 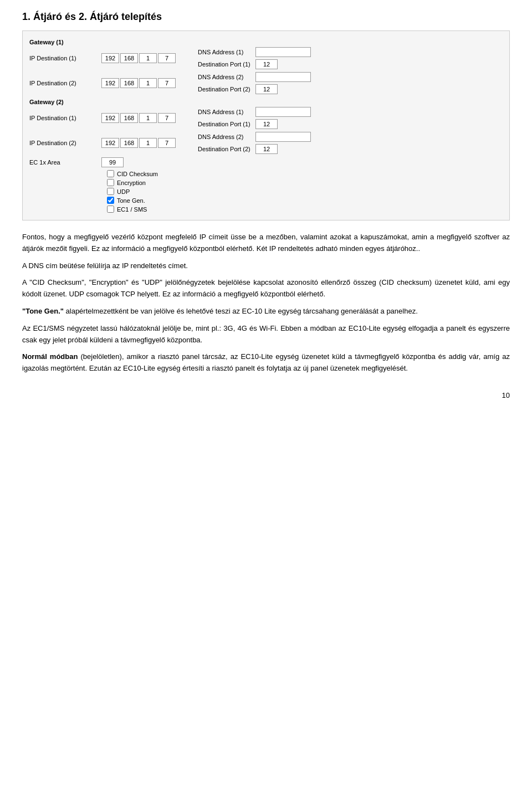 What do you see at coordinates (266, 311) in the screenshot?
I see `paragraph-4: "Tone Gen." alapértelmezettként be van j…` at bounding box center [266, 311].